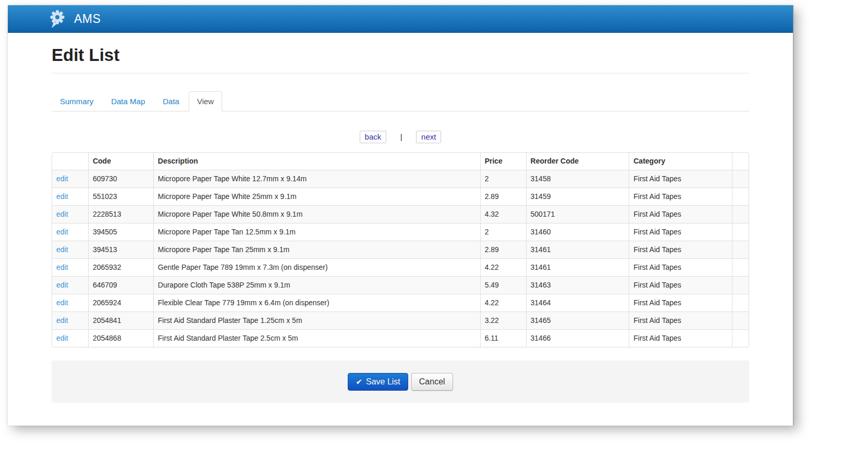 Image resolution: width=868 pixels, height=461 pixels. What do you see at coordinates (171, 101) in the screenshot?
I see `tab-data: Data` at bounding box center [171, 101].